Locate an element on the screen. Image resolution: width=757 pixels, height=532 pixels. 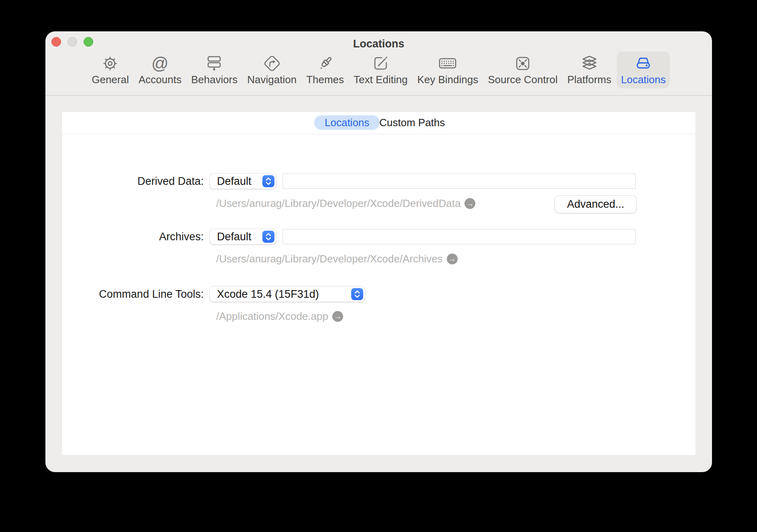
derived-data-path-row: /Users/anurag/Library/Developer/Xcode/De… is located at coordinates (346, 203).